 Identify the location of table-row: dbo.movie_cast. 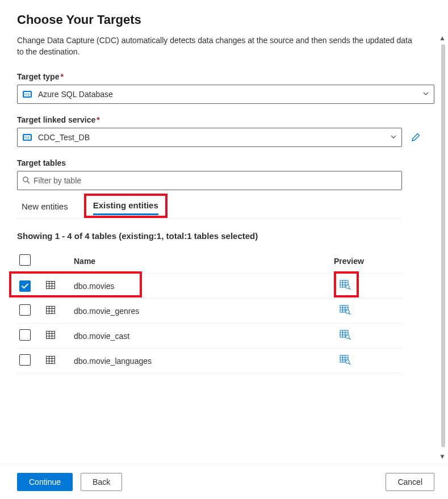
(210, 336).